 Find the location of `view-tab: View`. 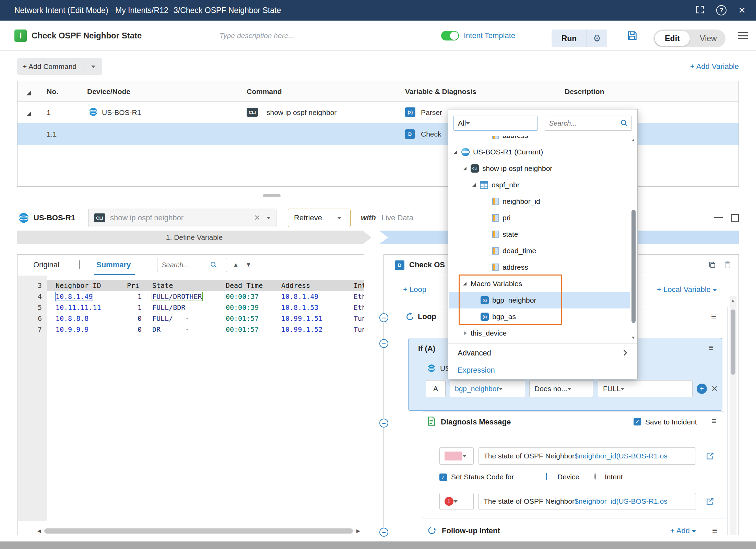

view-tab: View is located at coordinates (708, 38).